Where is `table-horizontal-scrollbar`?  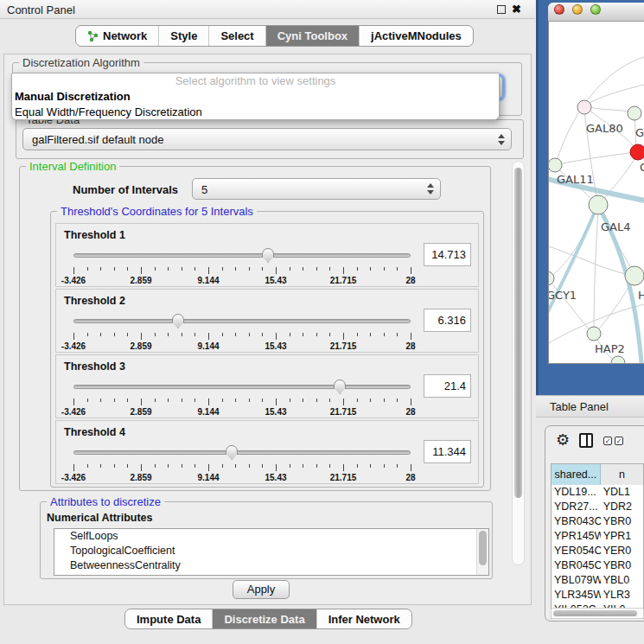
table-horizontal-scrollbar is located at coordinates (597, 614).